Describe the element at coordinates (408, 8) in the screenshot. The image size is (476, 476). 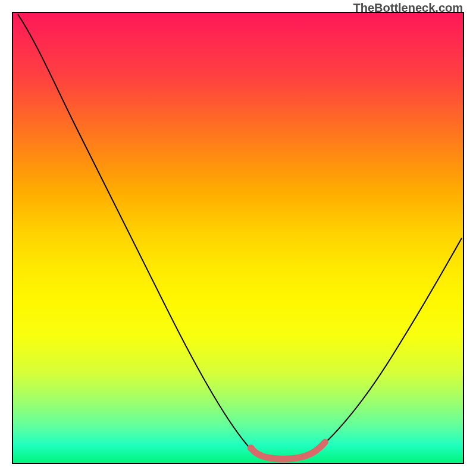
I see `watermark-text: TheBottleneck.com` at that location.